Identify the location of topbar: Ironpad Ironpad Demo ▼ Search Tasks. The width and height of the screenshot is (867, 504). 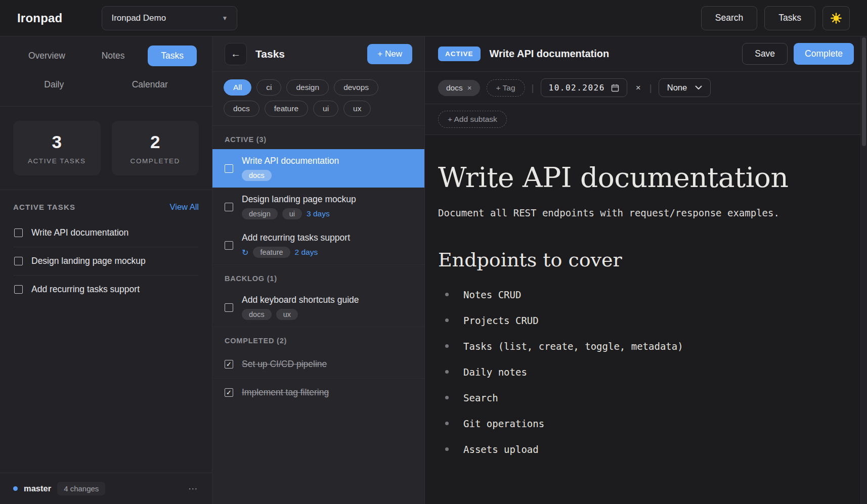
(433, 18).